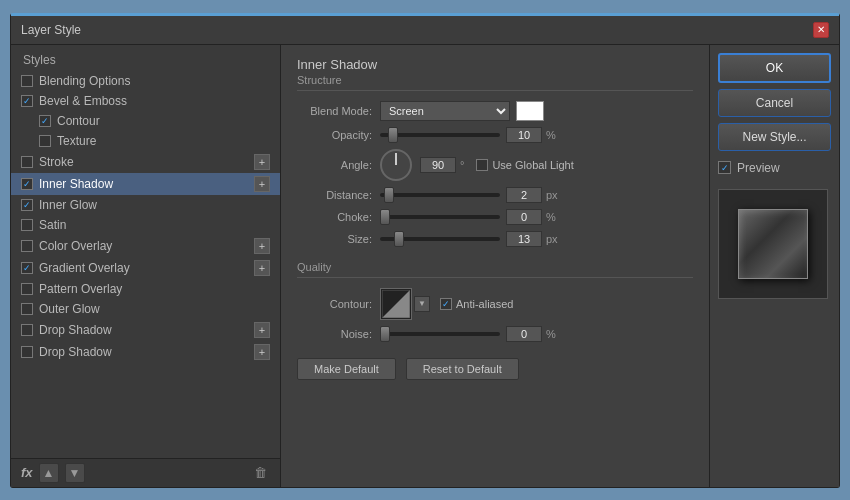  I want to click on checkbox-gradient-overlay: ✓, so click(27, 268).